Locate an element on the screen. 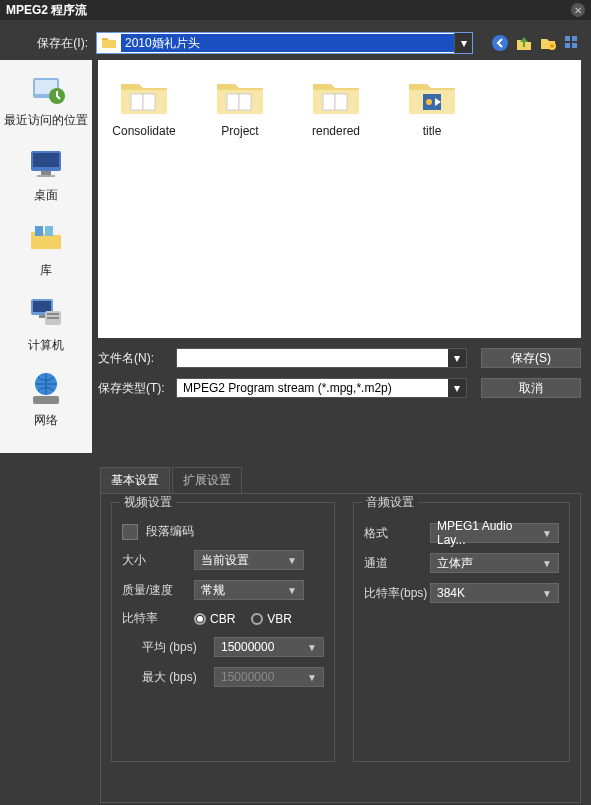 Image resolution: width=591 pixels, height=805 pixels. sidebar-item-label: 库 is located at coordinates (46, 270).